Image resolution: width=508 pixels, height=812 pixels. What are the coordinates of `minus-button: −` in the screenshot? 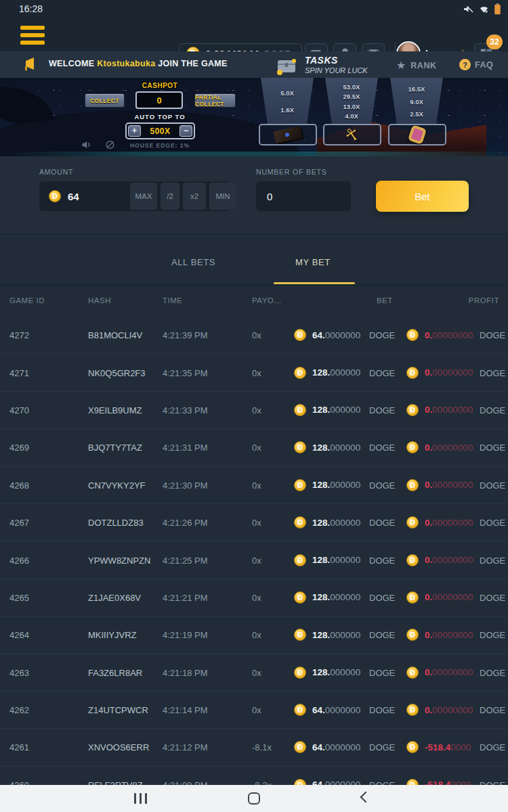 It's located at (186, 131).